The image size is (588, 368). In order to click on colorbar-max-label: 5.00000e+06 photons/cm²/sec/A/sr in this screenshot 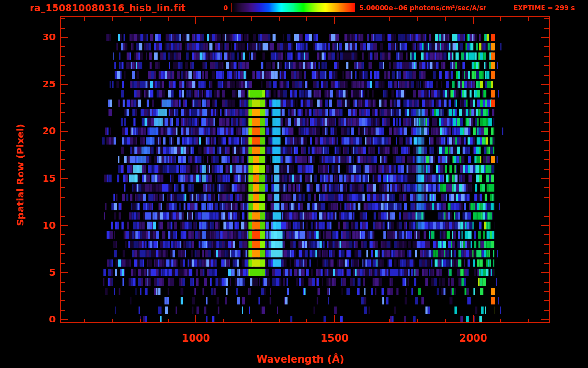, I will do `click(422, 8)`.